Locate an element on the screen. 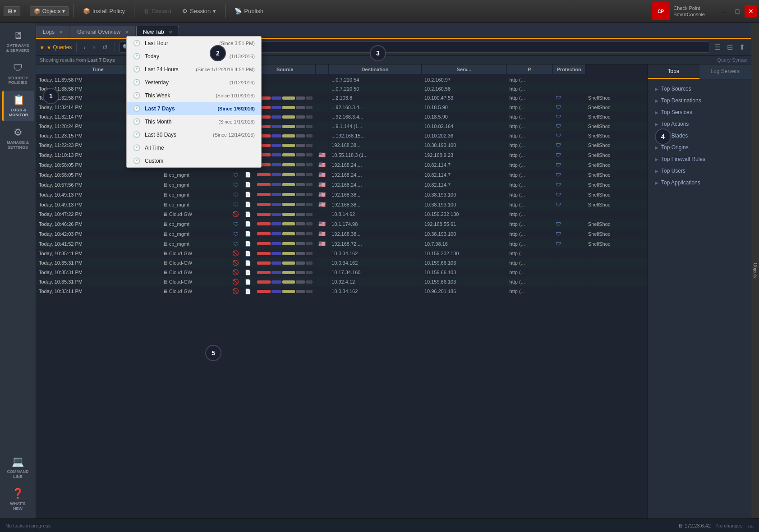 The image size is (759, 532). sidebar-item-cmdline: 💻 COMMANDLINE is located at coordinates (18, 468).